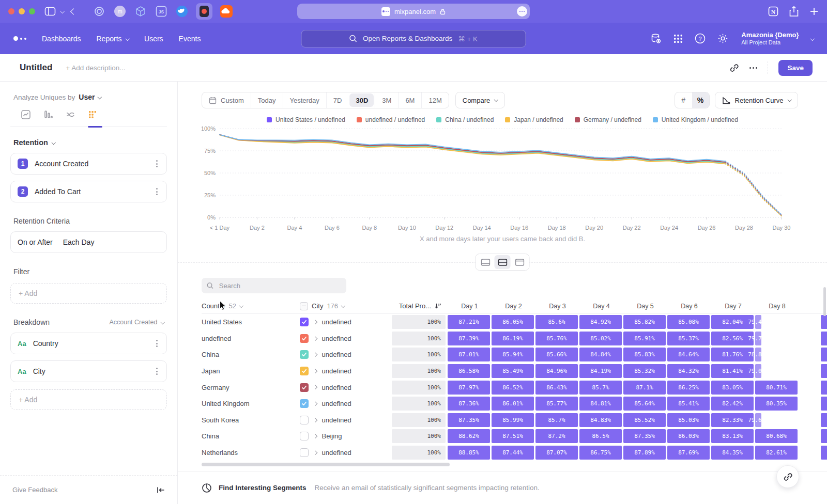 The height and width of the screenshot is (504, 827). I want to click on help-icon: ?, so click(700, 38).